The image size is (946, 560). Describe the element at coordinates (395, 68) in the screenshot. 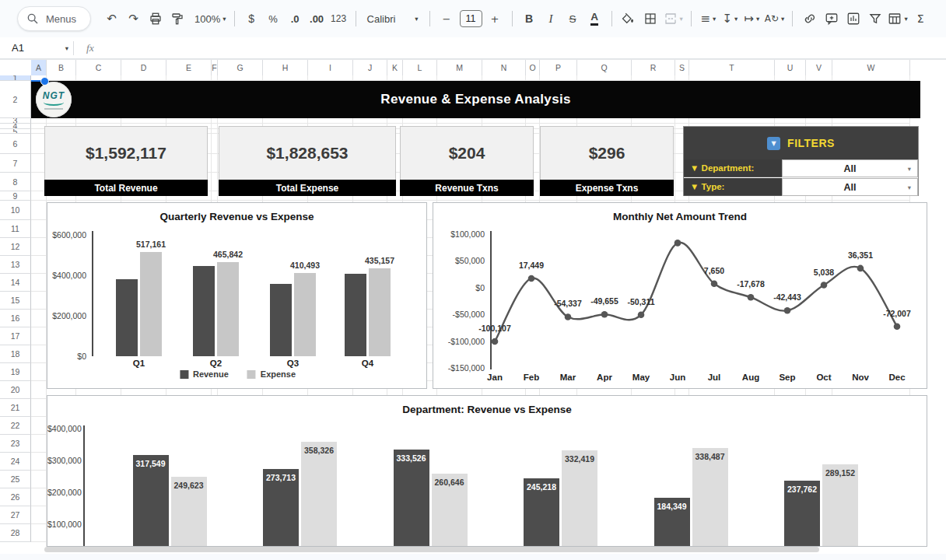

I see `column-header-K: K` at that location.